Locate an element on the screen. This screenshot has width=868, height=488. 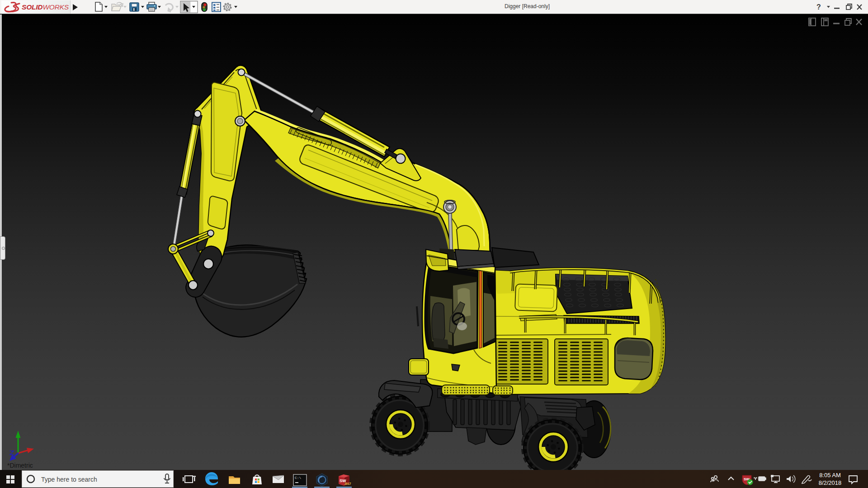
svg-text: C:\ is located at coordinates (298, 478).